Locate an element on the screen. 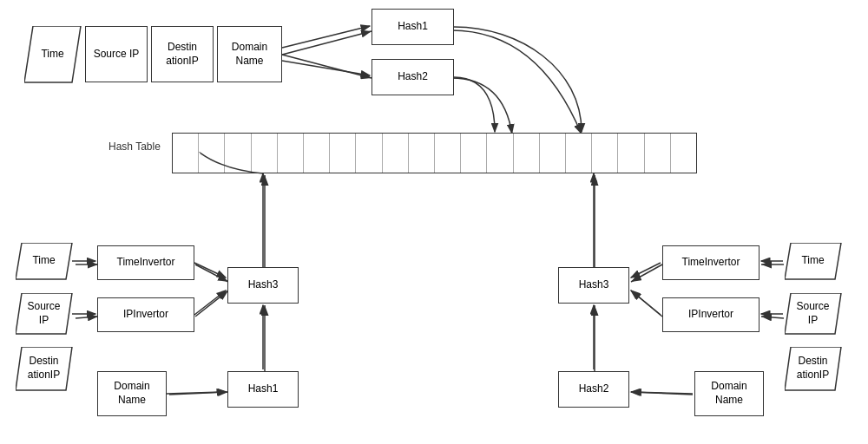 This screenshot has width=868, height=444. hash-table is located at coordinates (434, 153).